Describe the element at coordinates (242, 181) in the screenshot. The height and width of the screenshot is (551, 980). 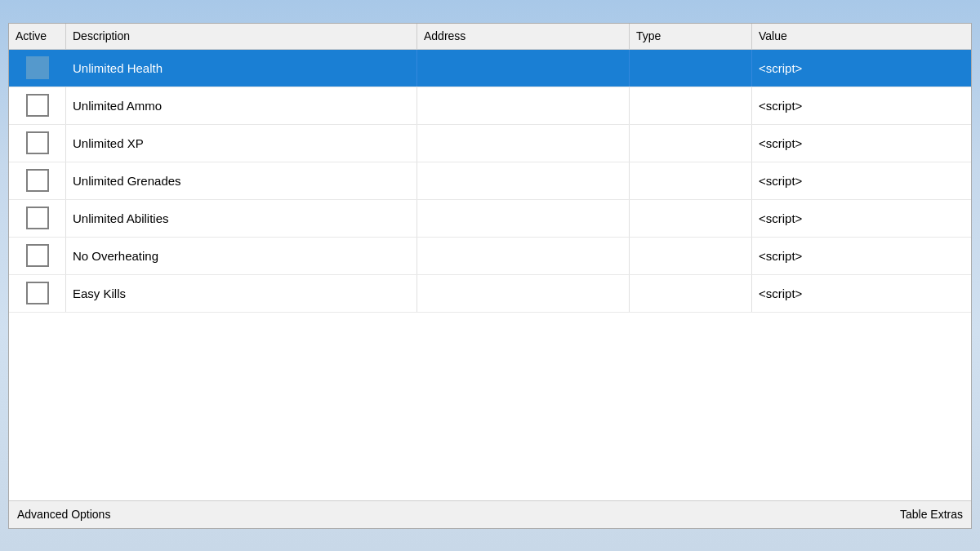
I see `row-description: Unlimited Grenades` at that location.